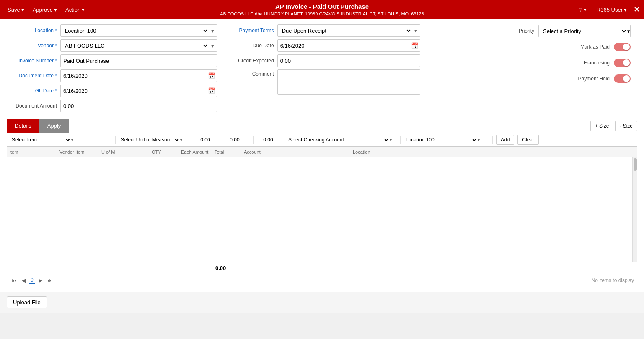 The height and width of the screenshot is (339, 644). I want to click on col-header-each-amount: Each Amount, so click(195, 152).